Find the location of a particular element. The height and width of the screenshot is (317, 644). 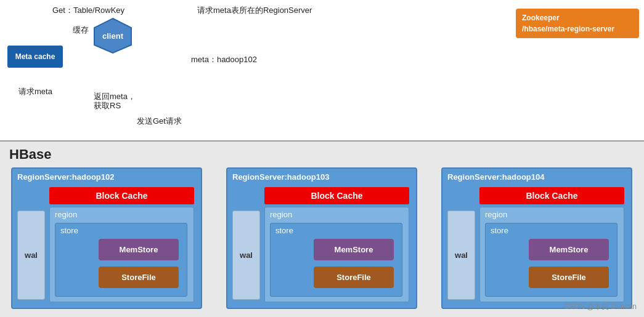

rs2-title: RegionServer:hadoop103 is located at coordinates (281, 177).